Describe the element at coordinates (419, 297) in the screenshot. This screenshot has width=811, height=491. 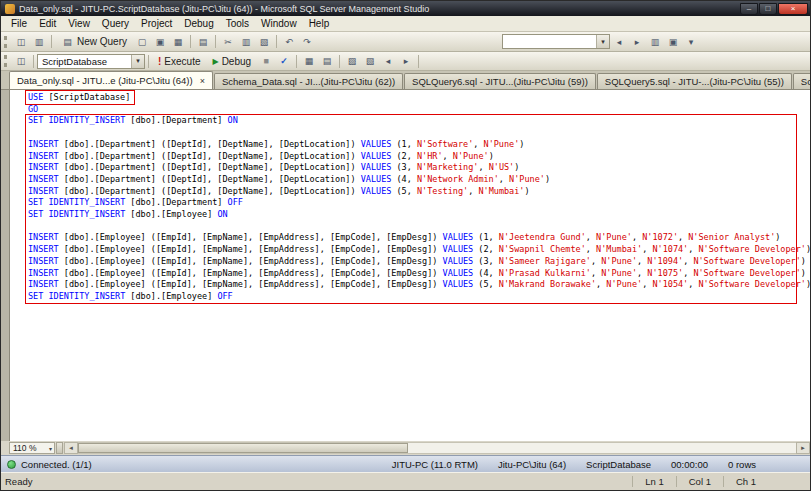
I see `code-line: SET IDENTITY_INSERT [dbo].[Employee] OFF` at that location.